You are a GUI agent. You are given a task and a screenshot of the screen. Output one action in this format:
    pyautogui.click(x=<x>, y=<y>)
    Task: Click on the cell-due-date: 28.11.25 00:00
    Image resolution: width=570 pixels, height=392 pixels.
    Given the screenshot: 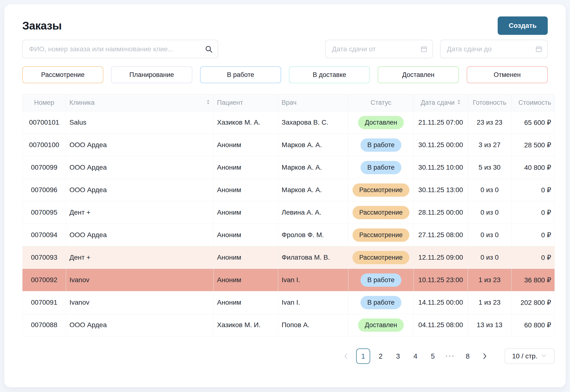 What is the action you would take?
    pyautogui.click(x=441, y=213)
    